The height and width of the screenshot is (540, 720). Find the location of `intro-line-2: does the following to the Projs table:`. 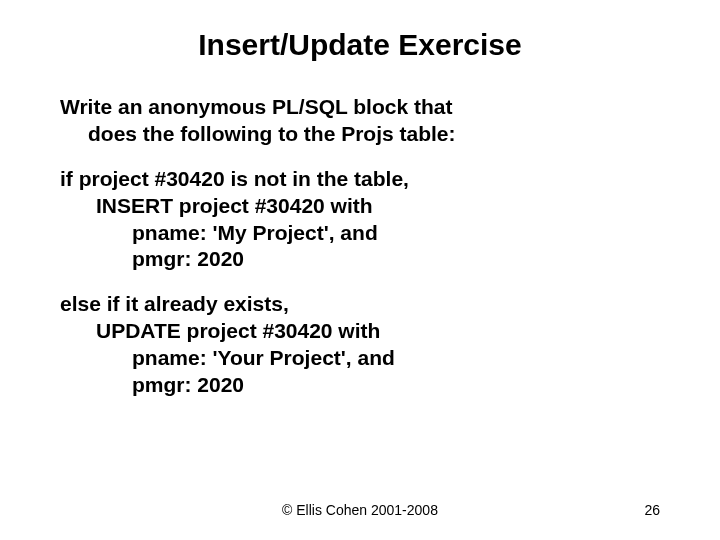

intro-line-2: does the following to the Projs table: is located at coordinates (360, 134).